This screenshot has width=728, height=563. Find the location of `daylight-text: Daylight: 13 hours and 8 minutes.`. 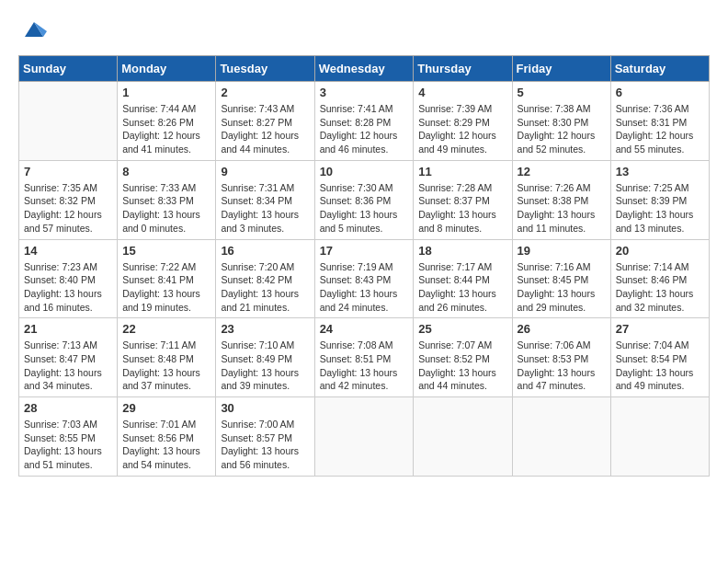

daylight-text: Daylight: 13 hours and 8 minutes. is located at coordinates (462, 221).